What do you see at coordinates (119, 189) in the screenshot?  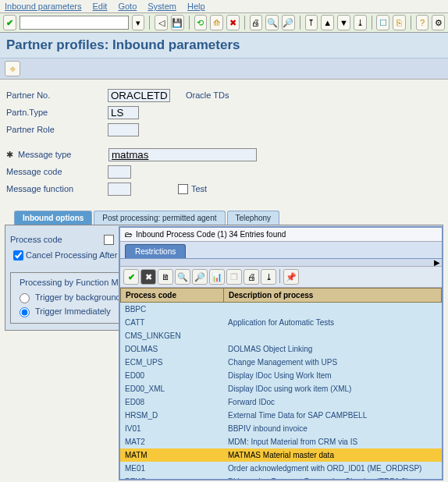 I see `message-function-input` at bounding box center [119, 189].